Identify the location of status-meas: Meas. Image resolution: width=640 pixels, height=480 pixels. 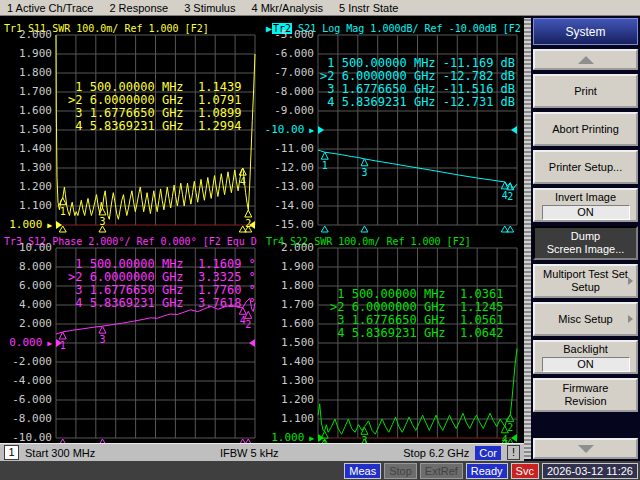
(362, 471).